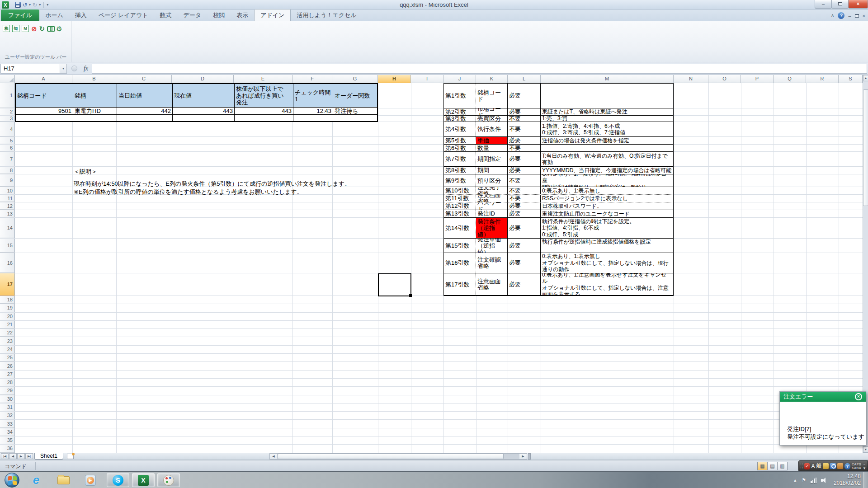 Image resolution: width=868 pixels, height=488 pixels. What do you see at coordinates (479, 69) in the screenshot?
I see `formula-input` at bounding box center [479, 69].